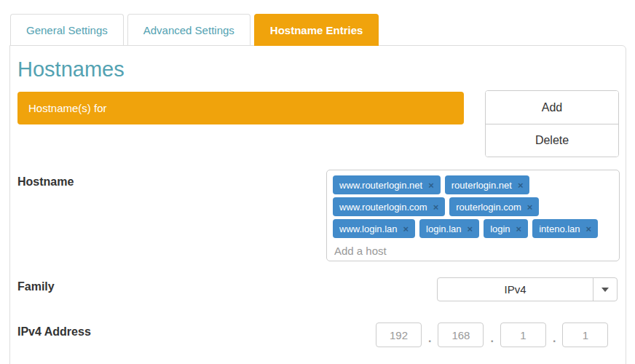 Image resolution: width=635 pixels, height=364 pixels. I want to click on hostname-tag: www.routerlogin.com ×, so click(389, 207).